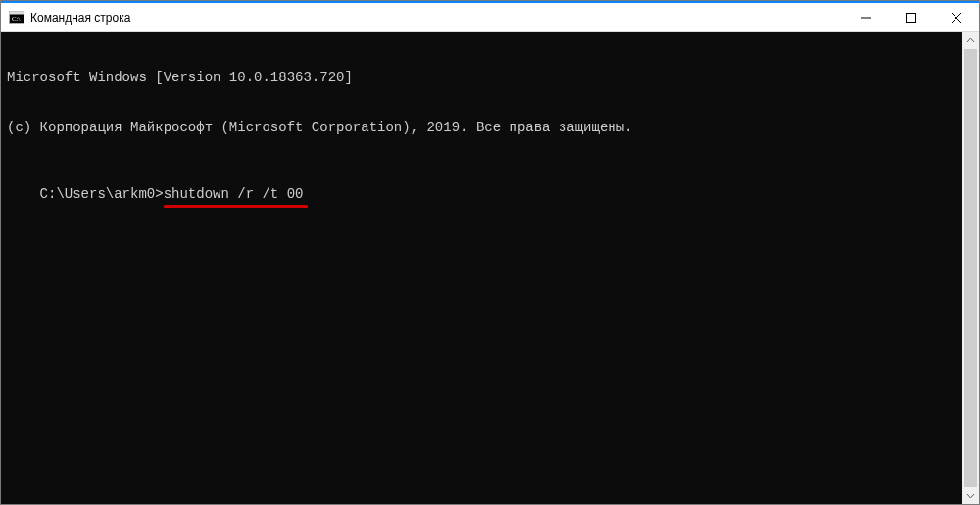 The image size is (980, 505). What do you see at coordinates (911, 18) in the screenshot?
I see `maximize-button` at bounding box center [911, 18].